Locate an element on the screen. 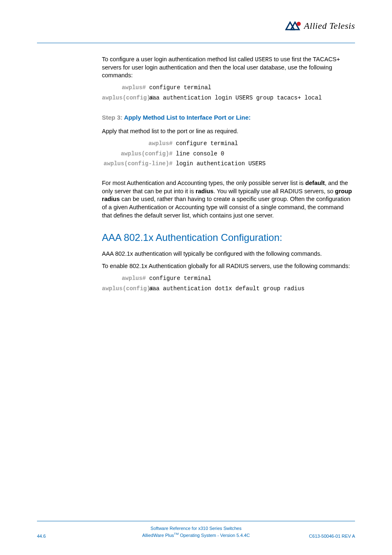 The width and height of the screenshot is (392, 555). command-prompt: awplus(config-line)# is located at coordinates (139, 164).